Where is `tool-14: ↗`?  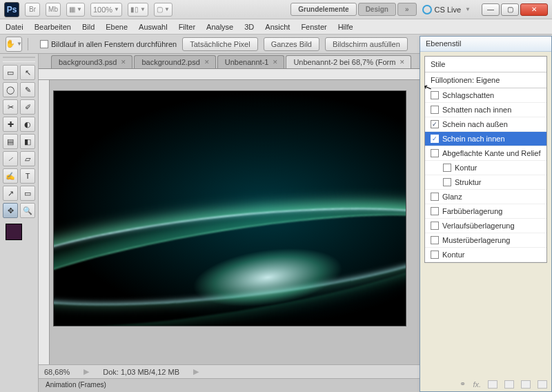
tool-14: ↗ is located at coordinates (10, 193).